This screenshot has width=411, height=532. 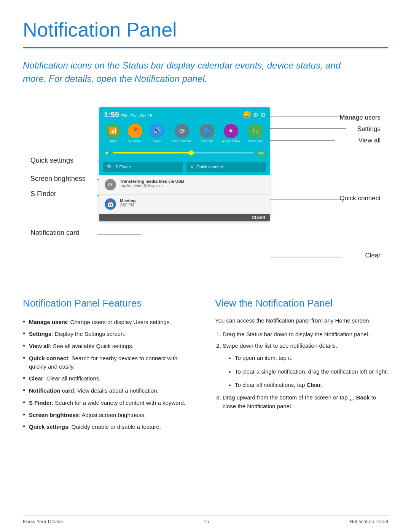 What do you see at coordinates (110, 403) in the screenshot?
I see `feature-s-finder: S Finder: Search for a wide variety of c…` at bounding box center [110, 403].